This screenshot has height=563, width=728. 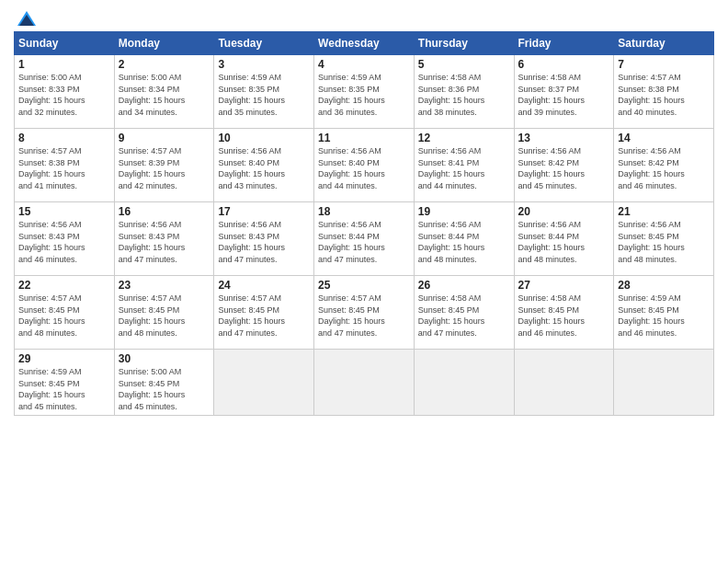 What do you see at coordinates (165, 212) in the screenshot?
I see `day-number: 16` at bounding box center [165, 212].